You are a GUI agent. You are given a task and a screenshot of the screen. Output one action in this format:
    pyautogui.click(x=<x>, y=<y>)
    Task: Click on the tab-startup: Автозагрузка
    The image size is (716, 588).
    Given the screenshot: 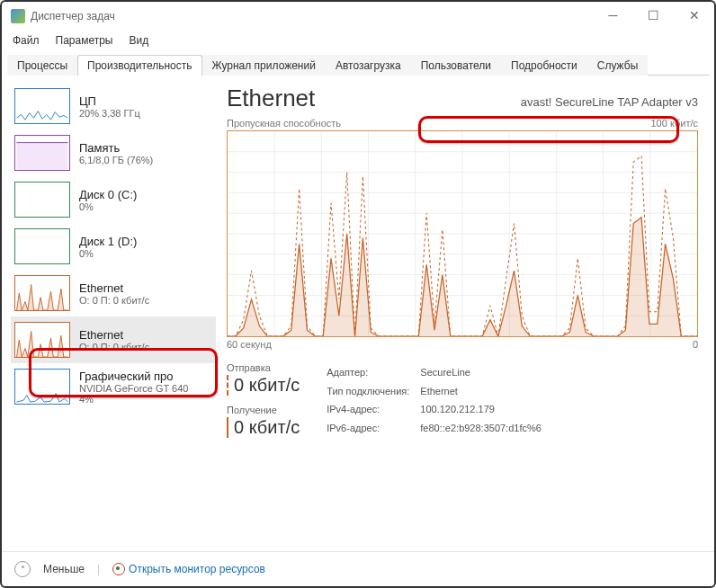 What is the action you would take?
    pyautogui.click(x=369, y=65)
    